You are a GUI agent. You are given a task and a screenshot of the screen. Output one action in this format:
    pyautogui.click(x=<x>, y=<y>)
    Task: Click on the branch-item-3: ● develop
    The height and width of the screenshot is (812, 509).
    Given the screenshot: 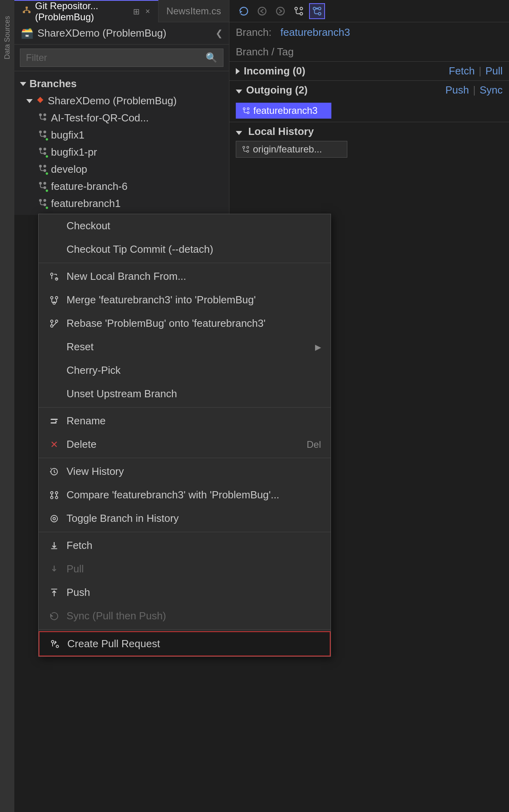 What is the action you would take?
    pyautogui.click(x=122, y=170)
    